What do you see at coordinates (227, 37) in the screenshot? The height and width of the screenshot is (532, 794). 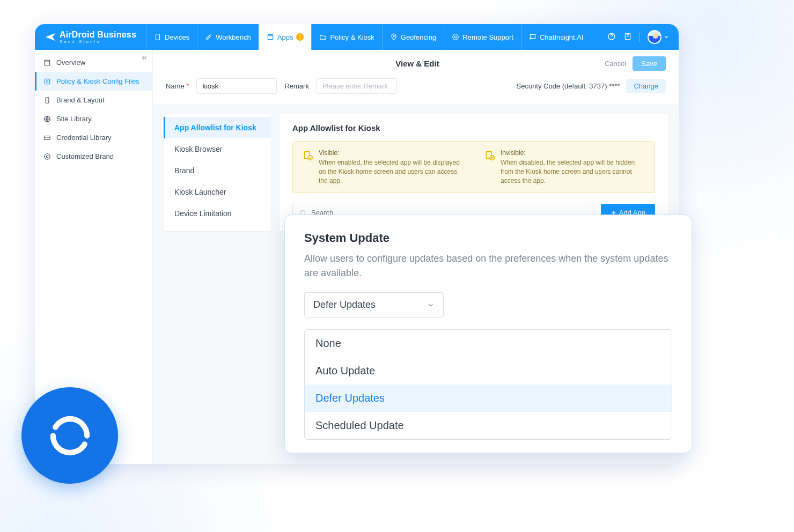 I see `nav-workbench: Workbench` at bounding box center [227, 37].